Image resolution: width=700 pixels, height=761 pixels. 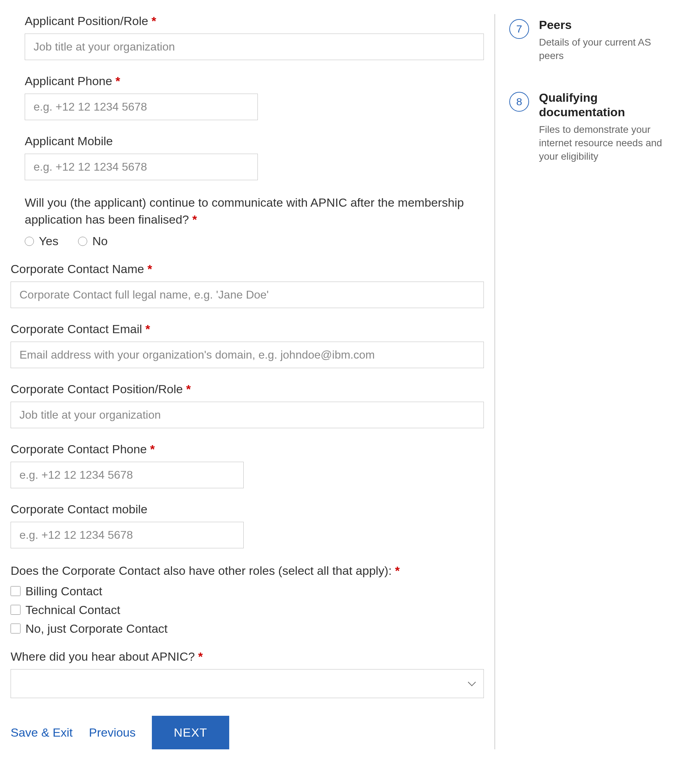 I want to click on radio-input-no, so click(x=83, y=241).